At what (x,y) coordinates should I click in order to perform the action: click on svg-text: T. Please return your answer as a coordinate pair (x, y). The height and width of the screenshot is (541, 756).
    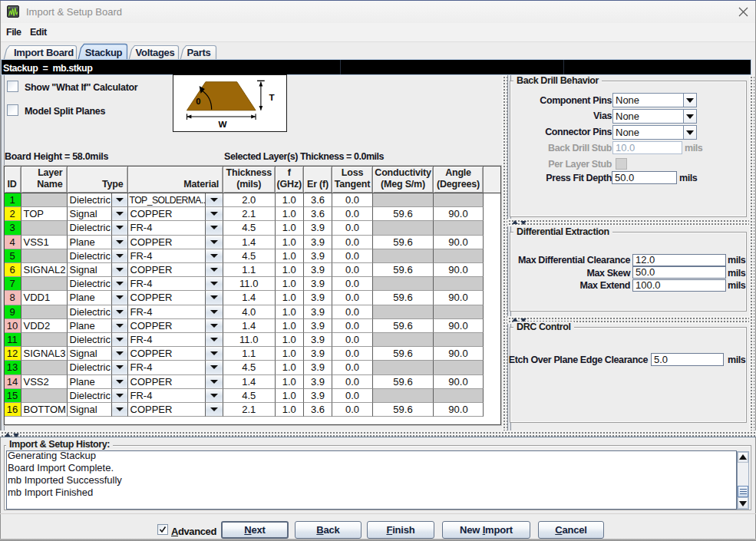
    Looking at the image, I should click on (272, 97).